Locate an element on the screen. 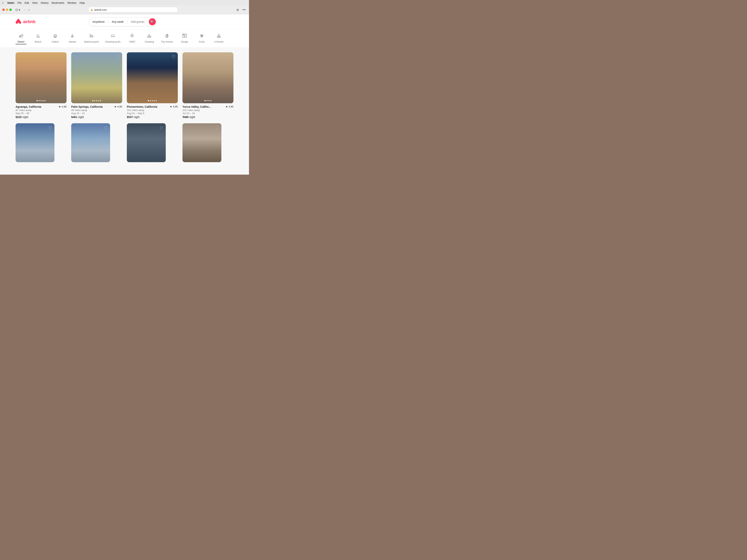  back-button: ‹ is located at coordinates (24, 10).